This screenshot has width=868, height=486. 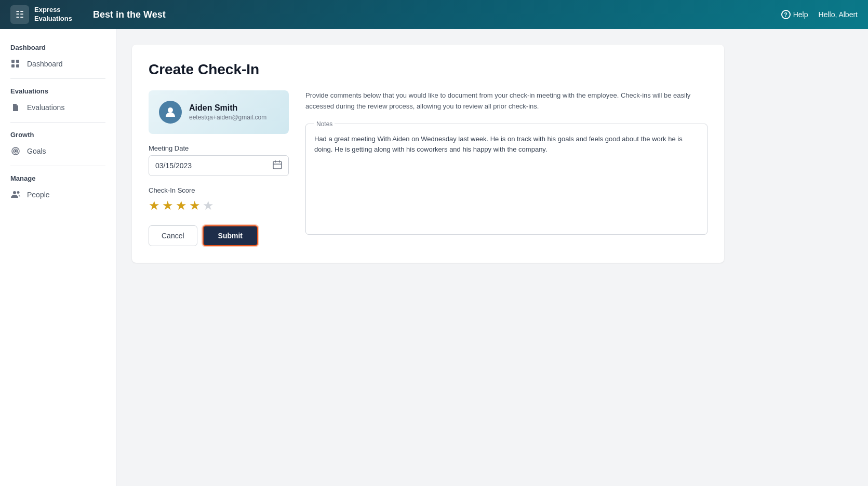 I want to click on left-column: Aiden Smith eetestqa+aiden@gmail.com Mee…, so click(x=219, y=168).